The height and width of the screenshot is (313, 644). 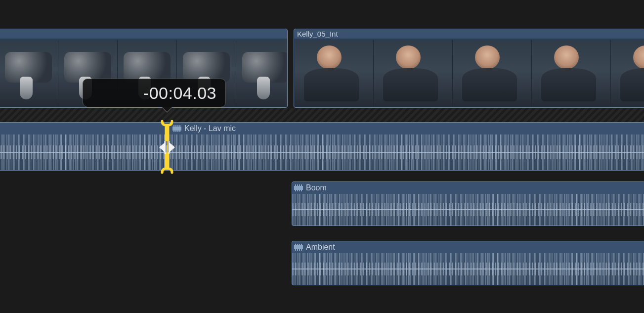 What do you see at coordinates (468, 263) in the screenshot?
I see `audio-clip-ambient: Ambient` at bounding box center [468, 263].